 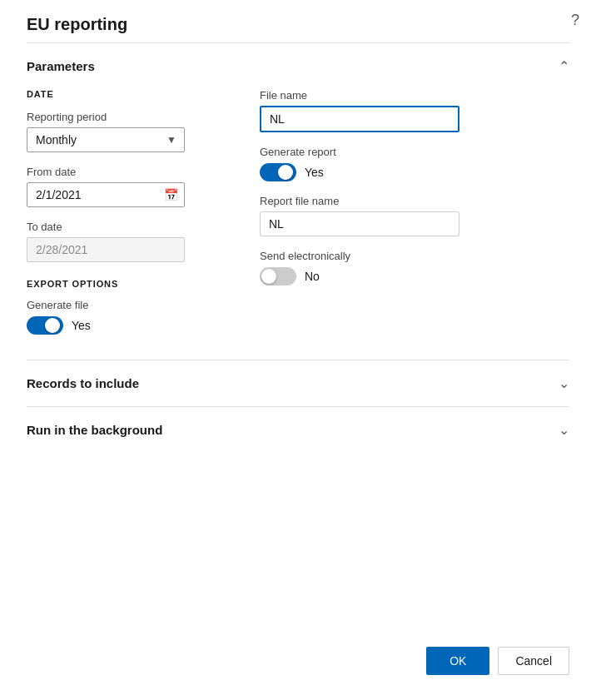 What do you see at coordinates (360, 119) in the screenshot?
I see `file-name-input` at bounding box center [360, 119].